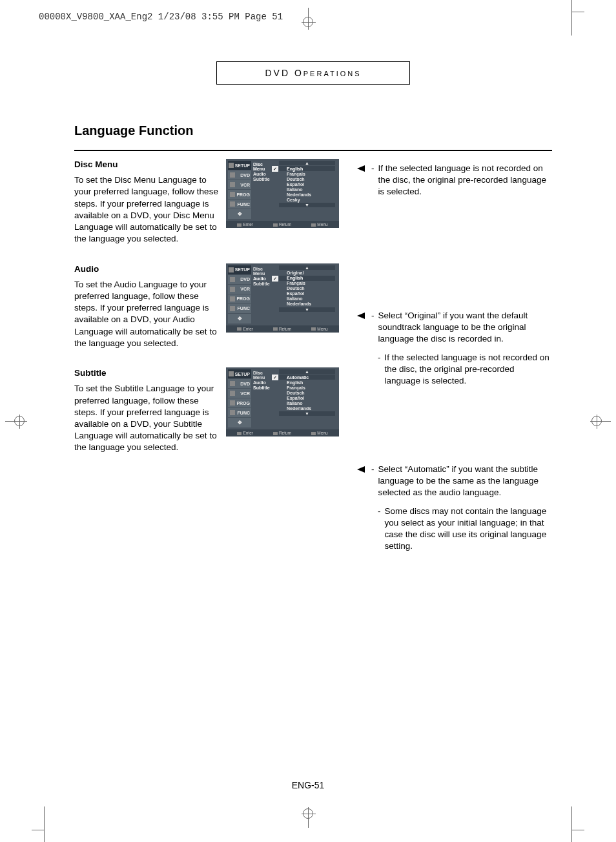 This screenshot has width=616, height=842. Describe the element at coordinates (307, 377) in the screenshot. I see `osd-option: Automatic✓` at that location.